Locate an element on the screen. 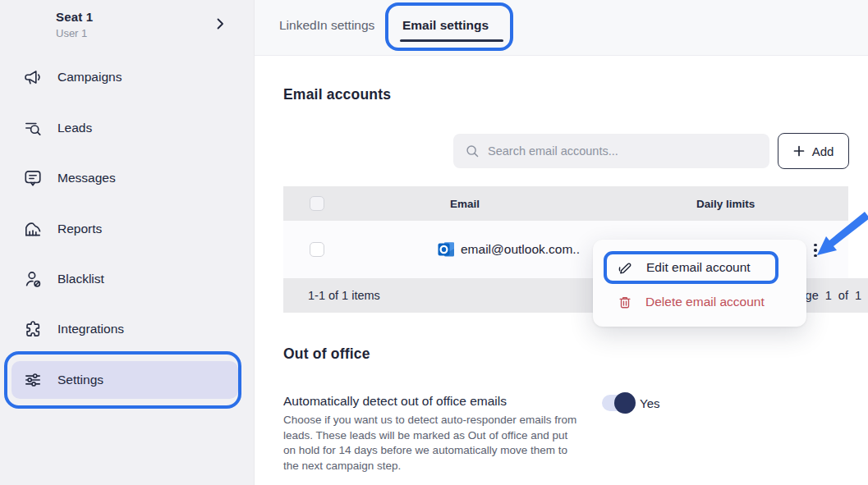 The width and height of the screenshot is (868, 485). seat-subtitle: User 1 is located at coordinates (74, 33).